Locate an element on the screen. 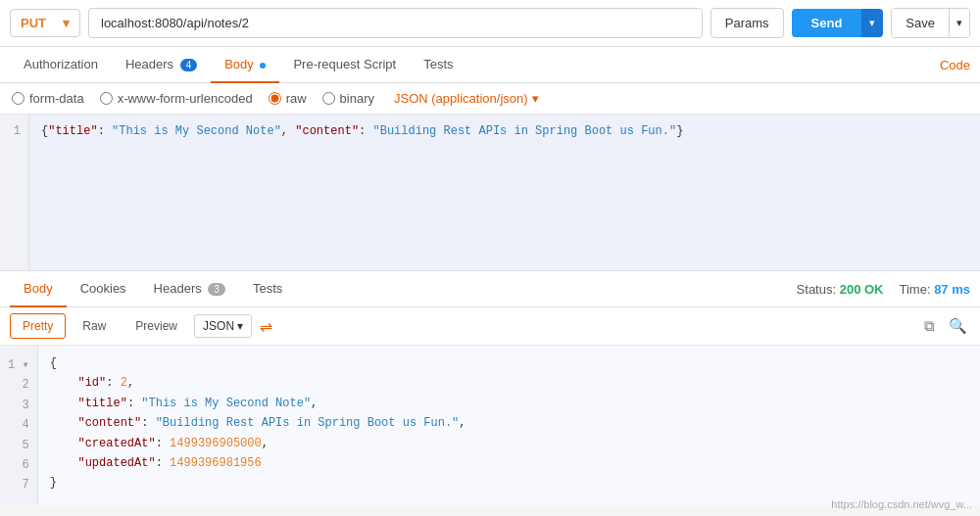 The image size is (980, 516). save-dropdown-button: ▾ is located at coordinates (958, 23).